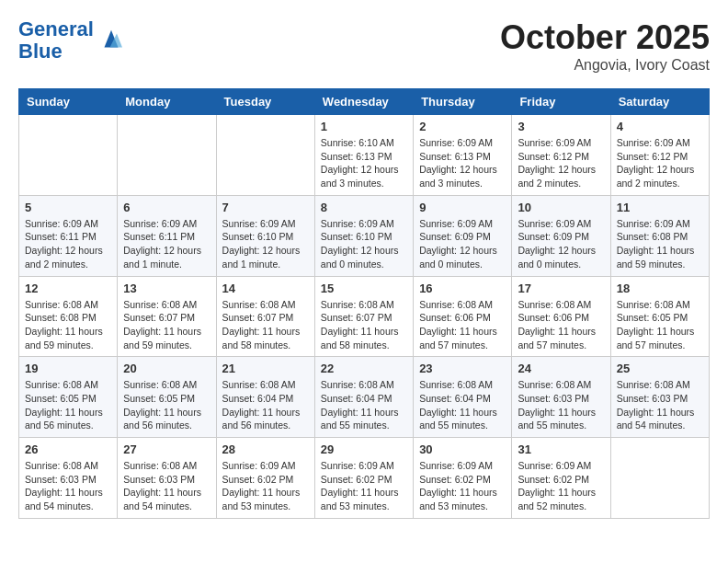 This screenshot has height=563, width=728. Describe the element at coordinates (68, 208) in the screenshot. I see `day-number: 5` at that location.